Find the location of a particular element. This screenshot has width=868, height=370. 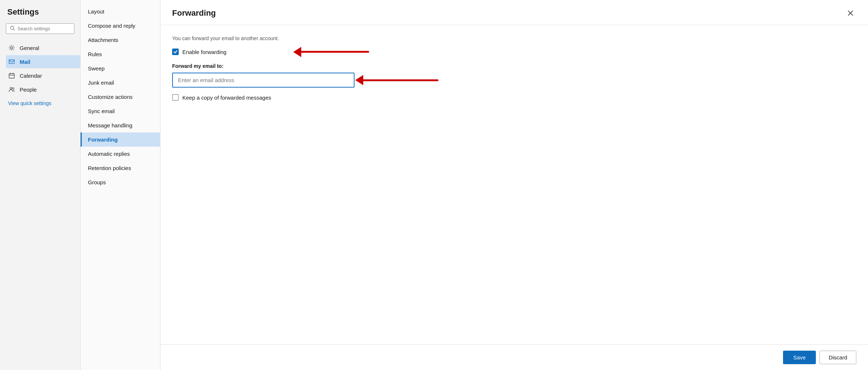

middle-item-attachments: Attachments is located at coordinates (120, 40).